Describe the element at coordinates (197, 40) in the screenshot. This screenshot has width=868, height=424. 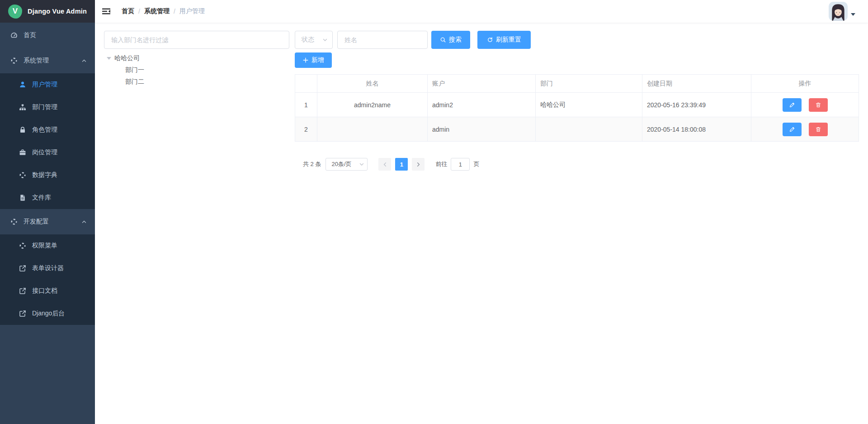
I see `department-filter-input` at that location.